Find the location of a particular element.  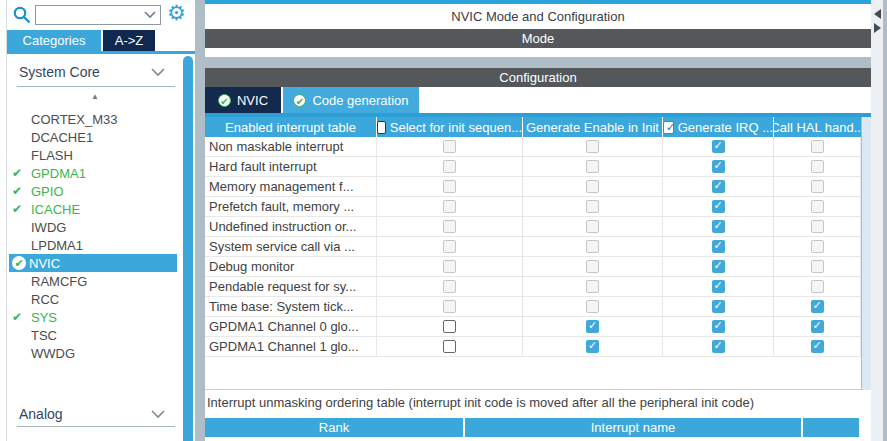

table-row: Prefetch fault, memory ... is located at coordinates (533, 207).